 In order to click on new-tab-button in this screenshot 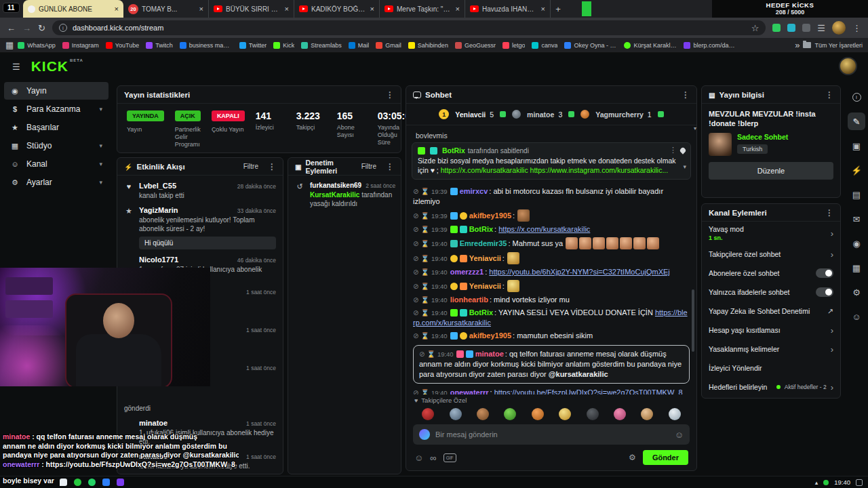, I will do `click(558, 9)`.